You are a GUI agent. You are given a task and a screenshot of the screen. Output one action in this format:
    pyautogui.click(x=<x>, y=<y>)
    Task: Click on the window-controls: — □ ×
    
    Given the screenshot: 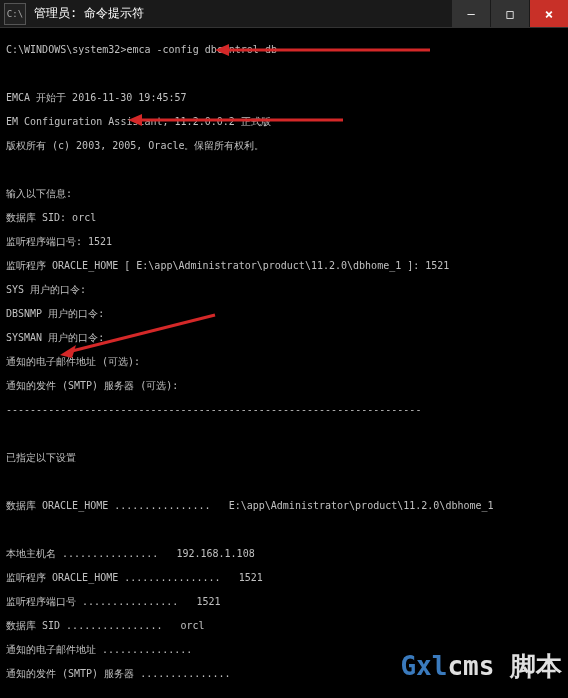 What is the action you would take?
    pyautogui.click(x=510, y=14)
    